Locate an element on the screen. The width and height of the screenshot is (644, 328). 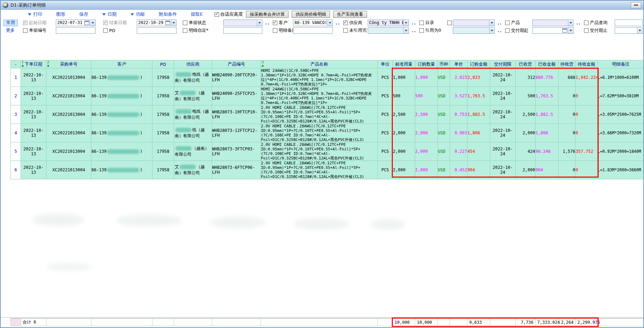
po-checkbox is located at coordinates (105, 31).